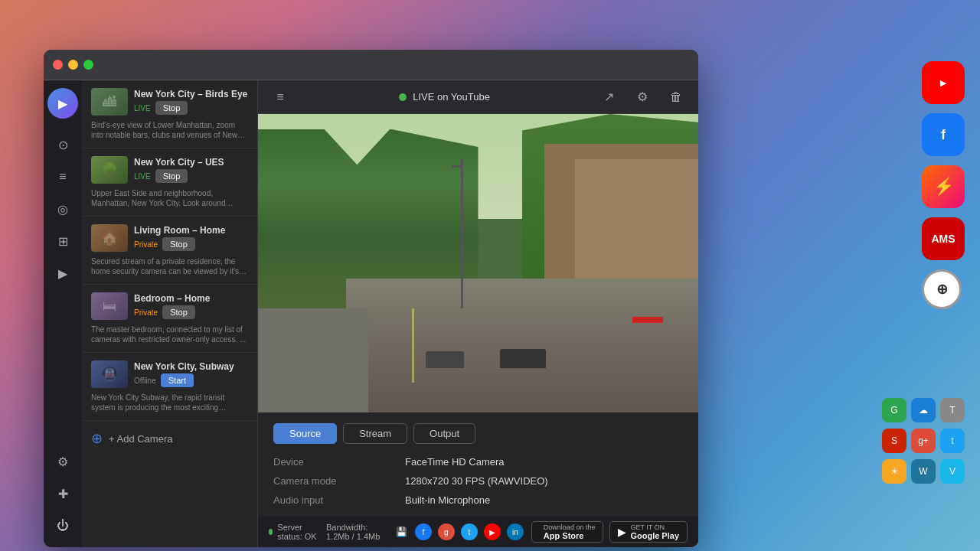  I want to click on camera-thumbnail: 🌳, so click(109, 170).